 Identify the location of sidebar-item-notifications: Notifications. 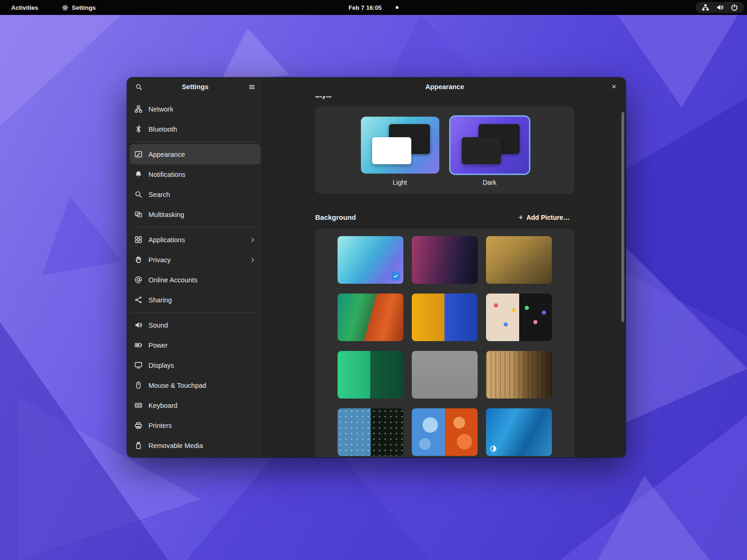
(195, 175).